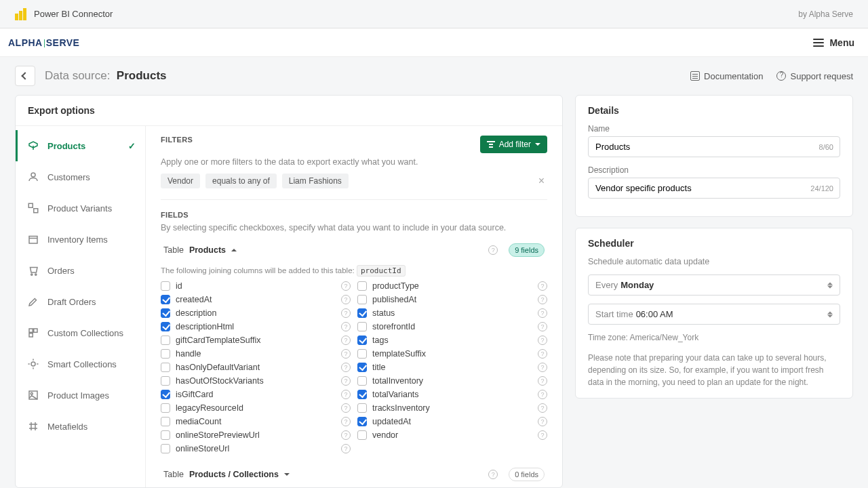 This screenshot has width=868, height=488. What do you see at coordinates (362, 408) in the screenshot?
I see `checkbox-tracksInventory` at bounding box center [362, 408].